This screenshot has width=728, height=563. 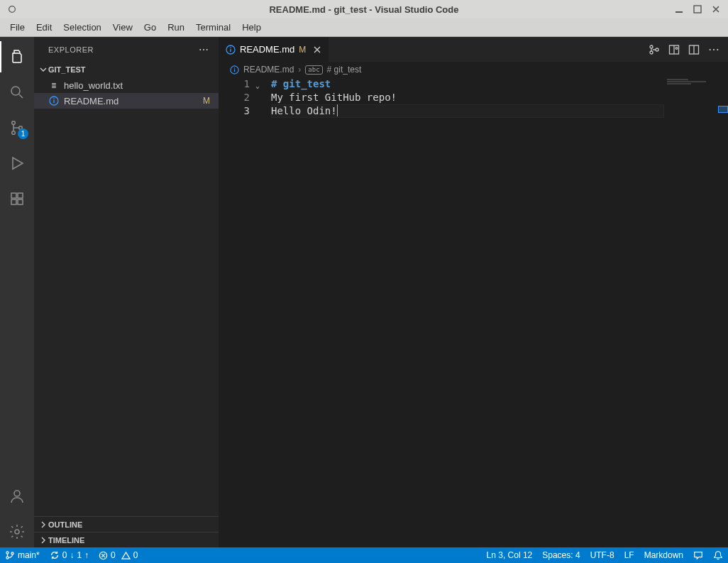 What do you see at coordinates (17, 532) in the screenshot?
I see `activity-settings` at bounding box center [17, 532].